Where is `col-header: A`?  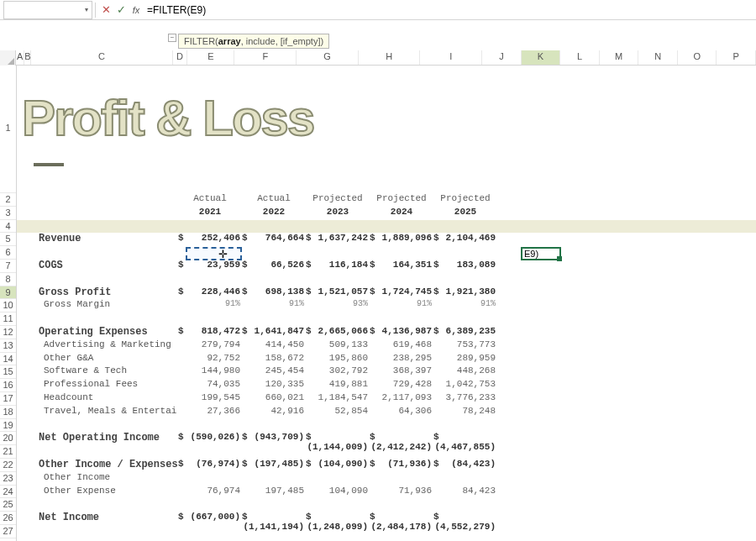 col-header: A is located at coordinates (20, 57).